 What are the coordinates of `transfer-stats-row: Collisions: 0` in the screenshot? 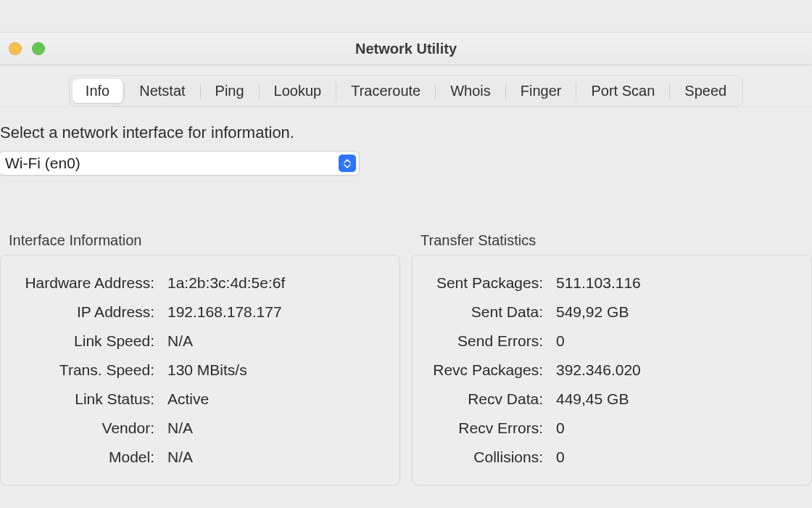 It's located at (612, 457).